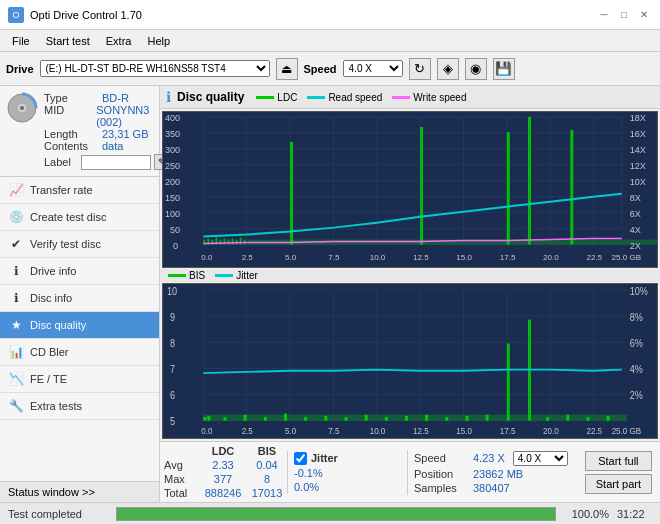 Image resolution: width=660 pixels, height=524 pixels. Describe the element at coordinates (172, 369) in the screenshot. I see `svg-text: 7` at that location.